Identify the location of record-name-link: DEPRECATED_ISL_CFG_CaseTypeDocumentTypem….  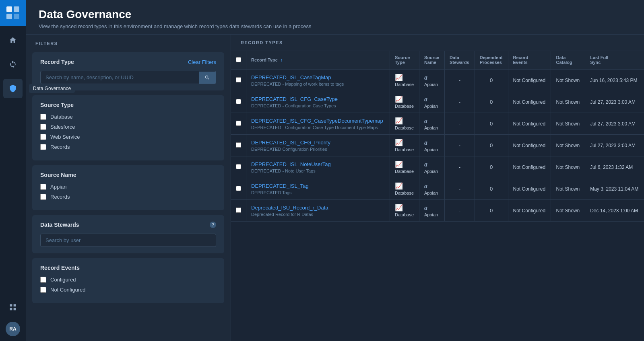
(318, 121).